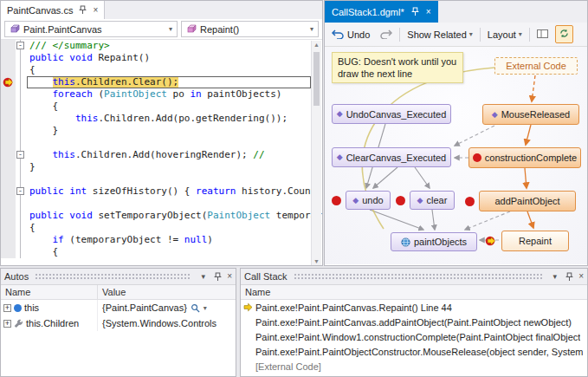 The width and height of the screenshot is (588, 377). Describe the element at coordinates (353, 308) in the screenshot. I see `frame-text: Paint.exe!Paint.PaintCanvas.Repaint() Li…` at that location.